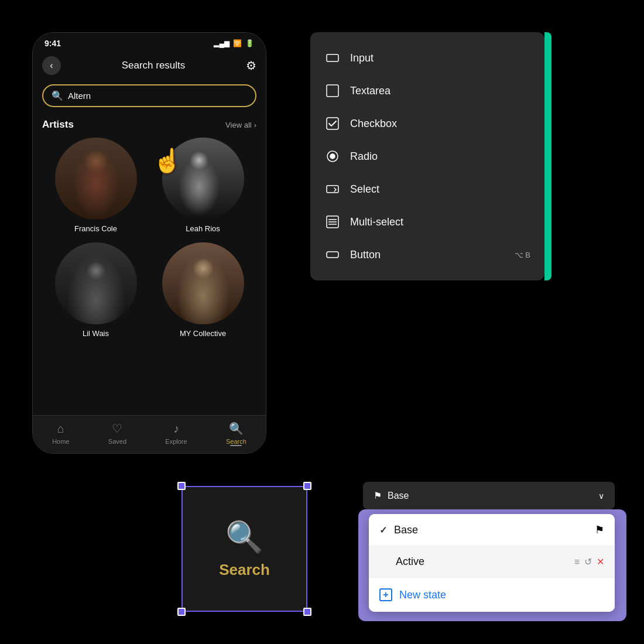 The image size is (644, 644). Describe the element at coordinates (333, 91) in the screenshot. I see `textarea-icon` at that location.